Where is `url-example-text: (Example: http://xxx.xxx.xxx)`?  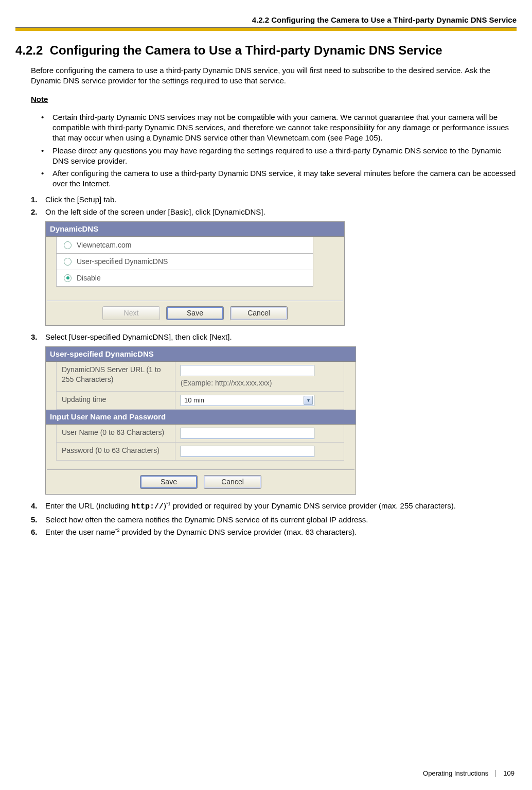 url-example-text: (Example: http://xxx.xxx.xxx) is located at coordinates (259, 383).